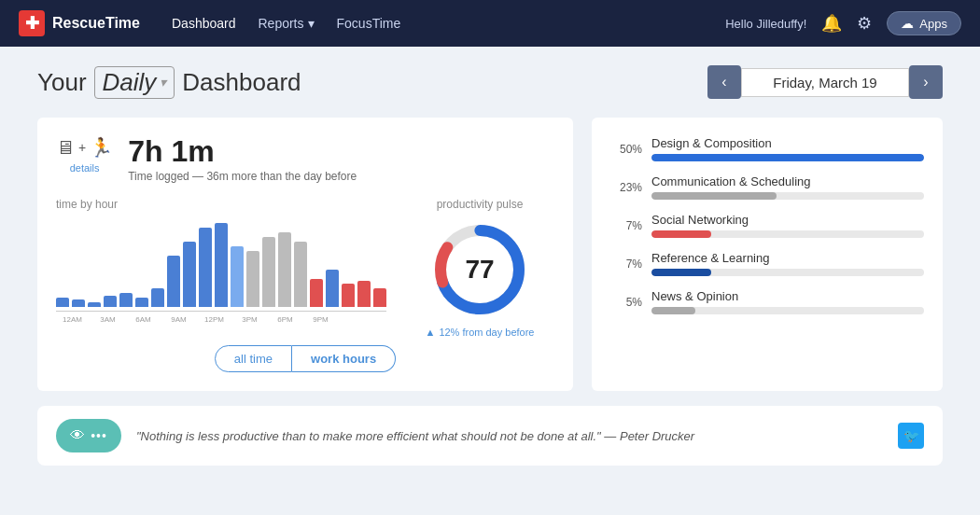 This screenshot has height=515, width=980. Describe the element at coordinates (490, 436) in the screenshot. I see `quote-bar: 👁 ••• "Nothing is less productive than t…` at that location.